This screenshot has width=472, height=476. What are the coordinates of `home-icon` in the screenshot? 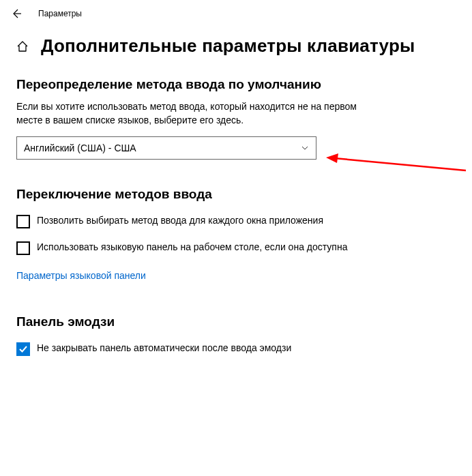 It's located at (23, 46).